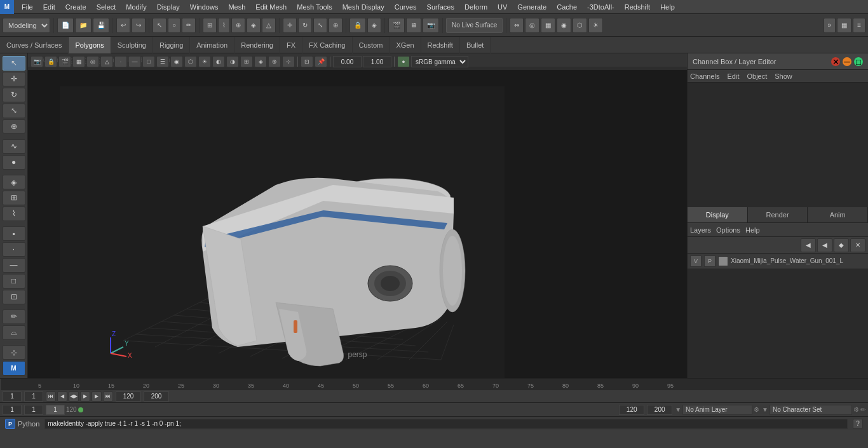  Describe the element at coordinates (247, 62) in the screenshot. I see `vp-grid-btn: ⊞` at that location.